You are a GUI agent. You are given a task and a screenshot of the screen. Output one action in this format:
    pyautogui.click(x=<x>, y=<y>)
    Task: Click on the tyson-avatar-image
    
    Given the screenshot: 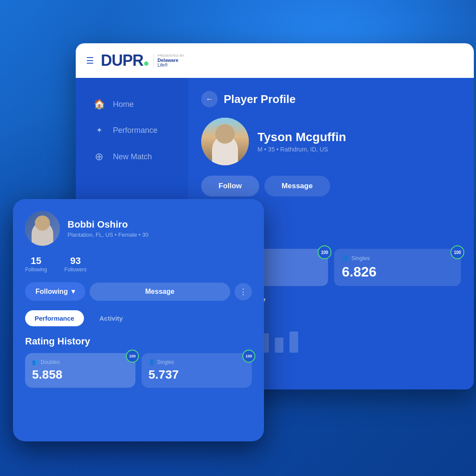 What is the action you would take?
    pyautogui.click(x=225, y=142)
    